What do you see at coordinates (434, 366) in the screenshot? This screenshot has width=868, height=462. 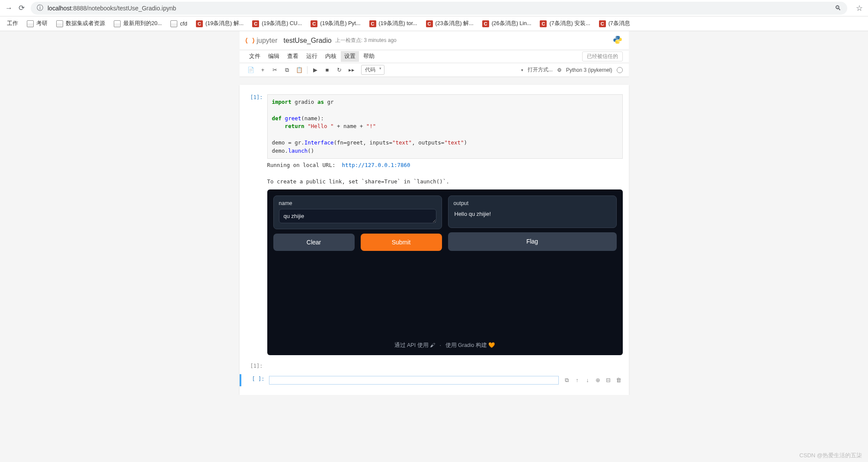 I see `output-prompt-row: [1]:` at bounding box center [434, 366].